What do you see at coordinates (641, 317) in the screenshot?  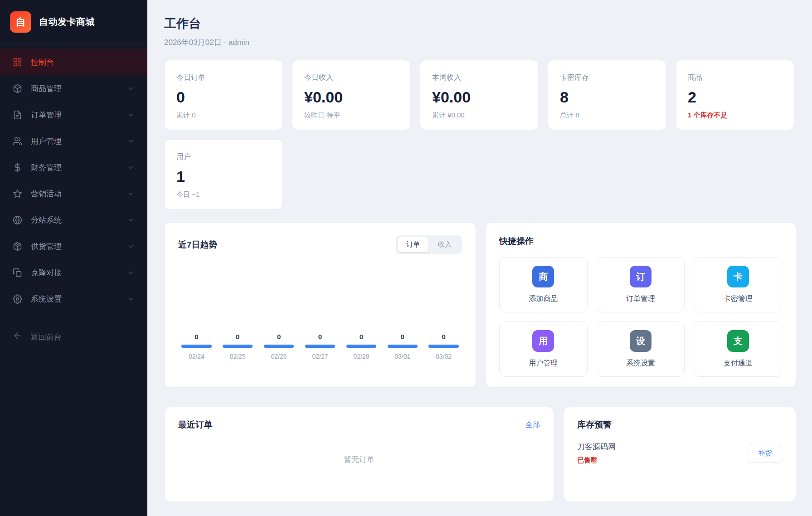 I see `quick-actions-grid: 商 添加商品 订 订单管理 卡 卡密管理 用 用户管理 设 系统设置` at bounding box center [641, 317].